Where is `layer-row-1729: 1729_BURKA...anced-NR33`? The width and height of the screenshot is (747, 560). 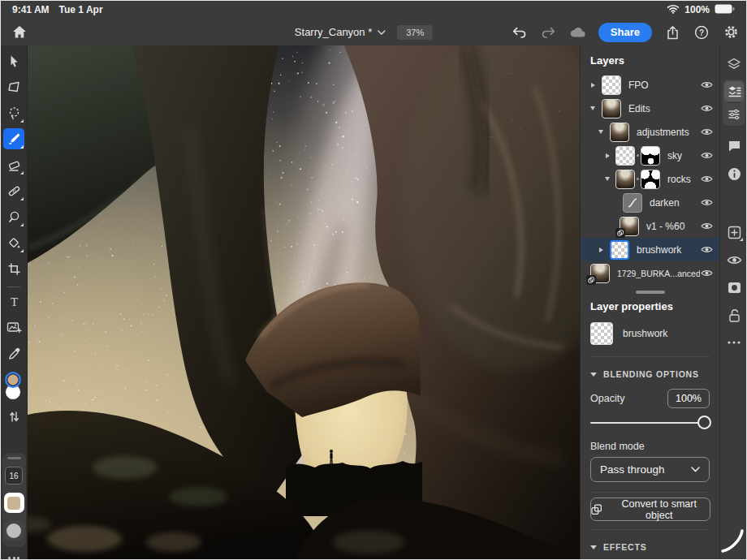
layer-row-1729: 1729_BURKA...anced-NR33 is located at coordinates (650, 273).